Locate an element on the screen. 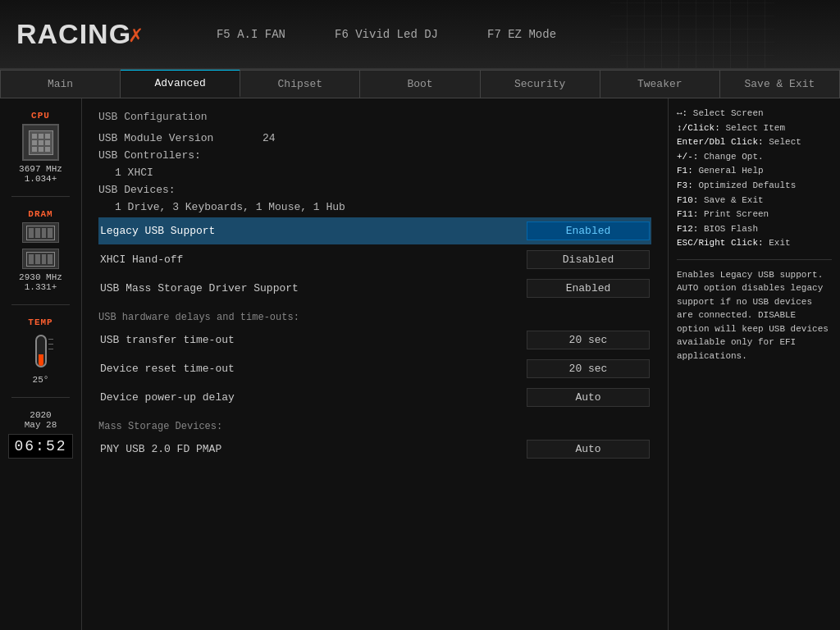 The width and height of the screenshot is (840, 630). key-hint: F12: BIOS Flash is located at coordinates (755, 230).